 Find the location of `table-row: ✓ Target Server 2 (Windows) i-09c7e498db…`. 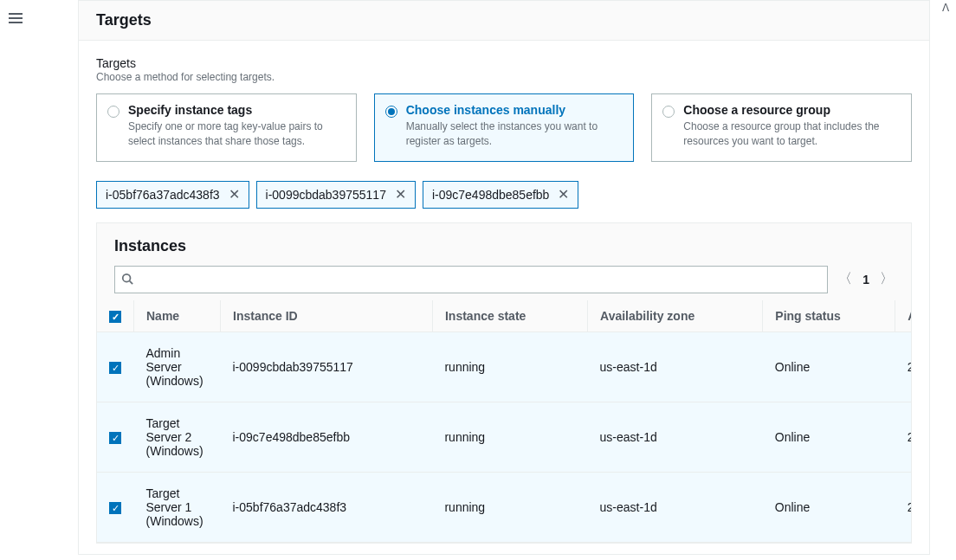

table-row: ✓ Target Server 2 (Windows) i-09c7e498db… is located at coordinates (504, 438).